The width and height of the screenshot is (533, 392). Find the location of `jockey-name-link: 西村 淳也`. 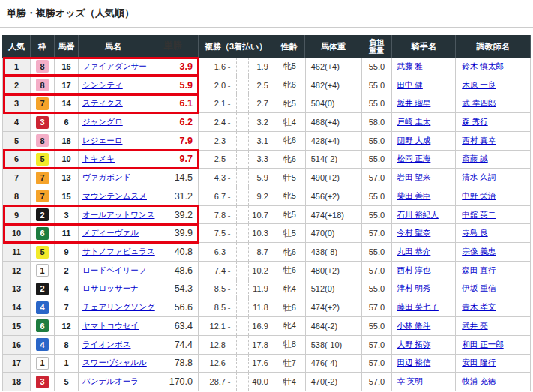

jockey-name-link: 西村 淳也 is located at coordinates (414, 271).